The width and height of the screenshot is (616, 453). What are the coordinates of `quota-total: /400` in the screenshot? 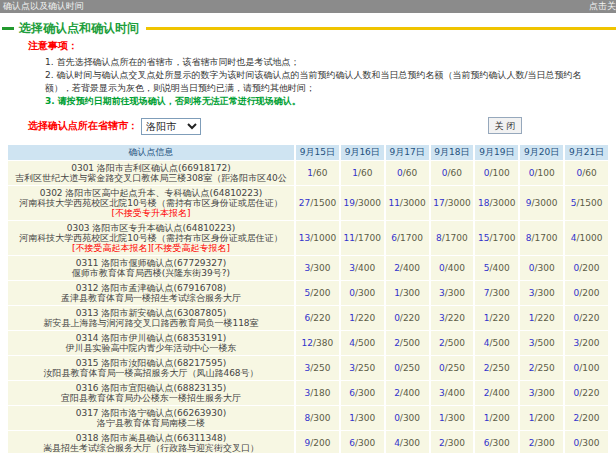 It's located at (455, 393).